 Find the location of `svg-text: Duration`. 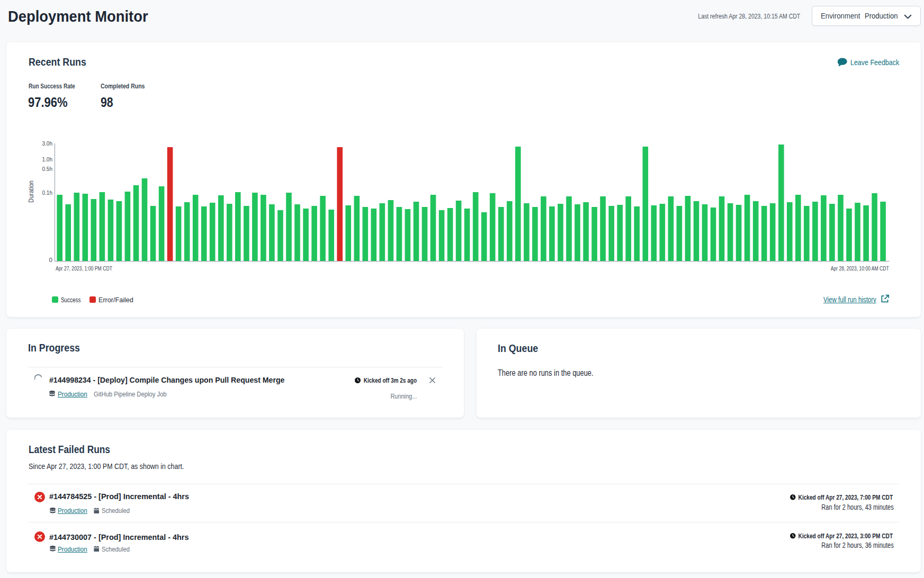

svg-text: Duration is located at coordinates (31, 192).